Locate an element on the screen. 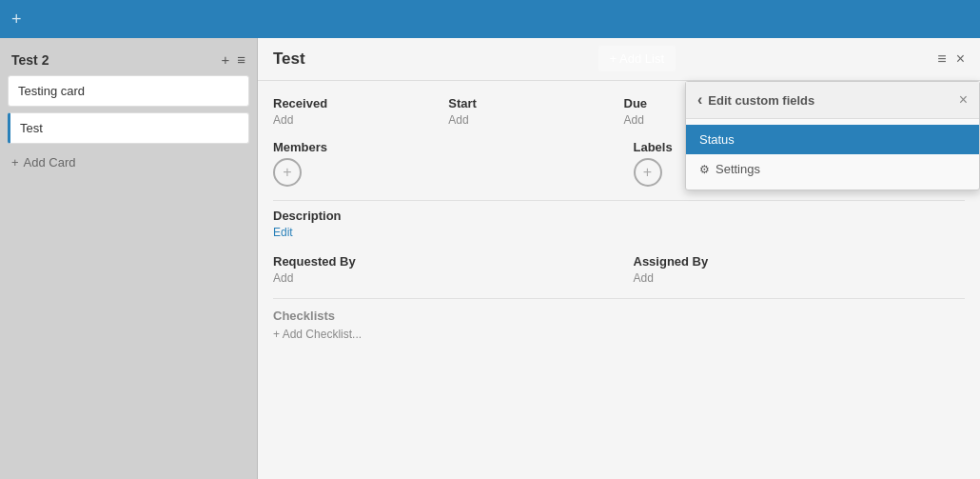  add-member-button: + is located at coordinates (287, 172).